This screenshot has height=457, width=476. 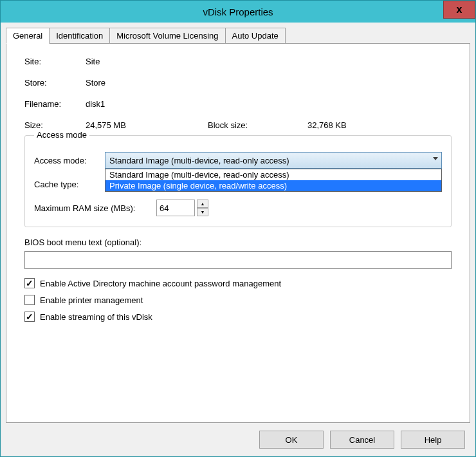 What do you see at coordinates (238, 283) in the screenshot?
I see `ad-mgmt-row: Enable Active Directory machine account …` at bounding box center [238, 283].